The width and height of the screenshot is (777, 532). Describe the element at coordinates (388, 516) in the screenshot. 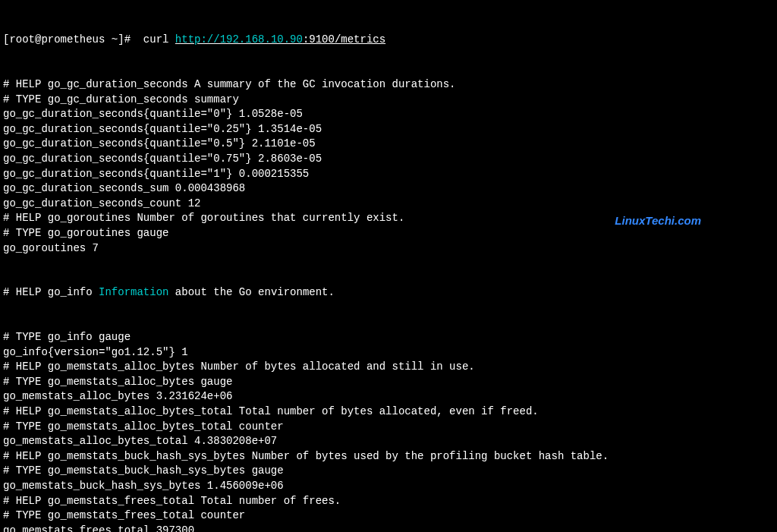

I see `output-line: # TYPE go_memstats_frees_total counter` at that location.